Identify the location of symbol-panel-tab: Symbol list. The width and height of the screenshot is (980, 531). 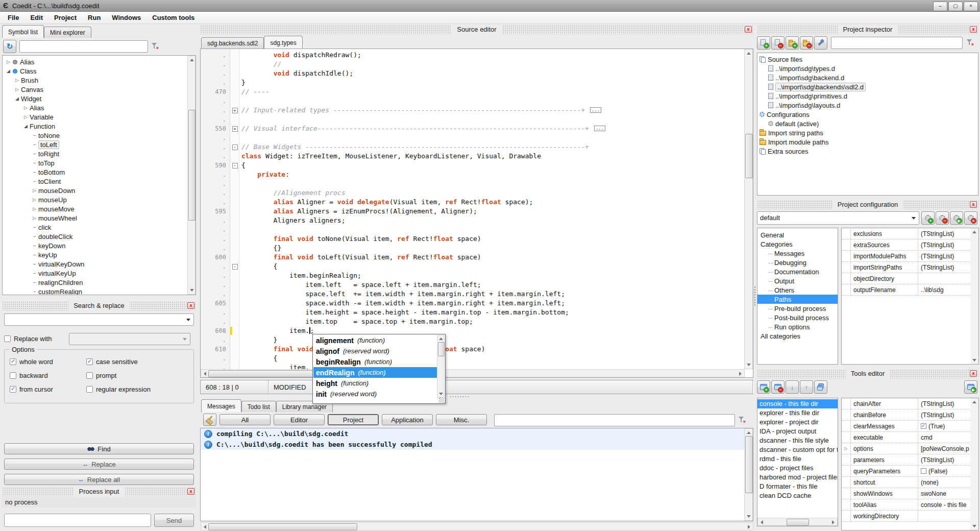
(23, 32).